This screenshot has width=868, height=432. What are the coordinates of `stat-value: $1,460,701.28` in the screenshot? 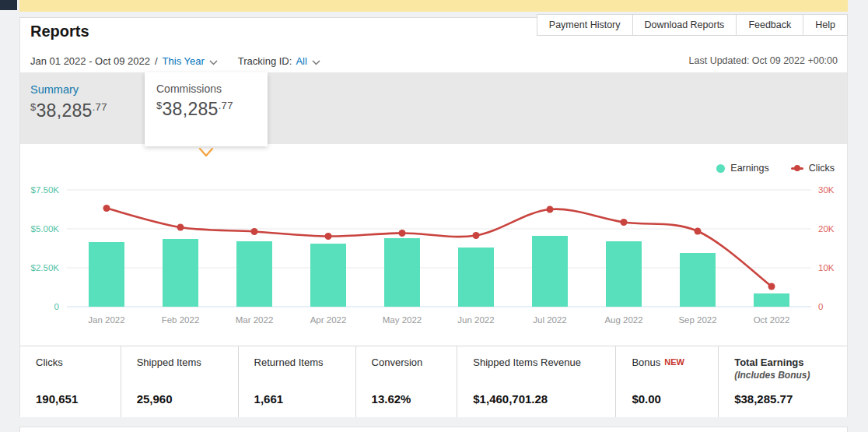 It's located at (540, 399).